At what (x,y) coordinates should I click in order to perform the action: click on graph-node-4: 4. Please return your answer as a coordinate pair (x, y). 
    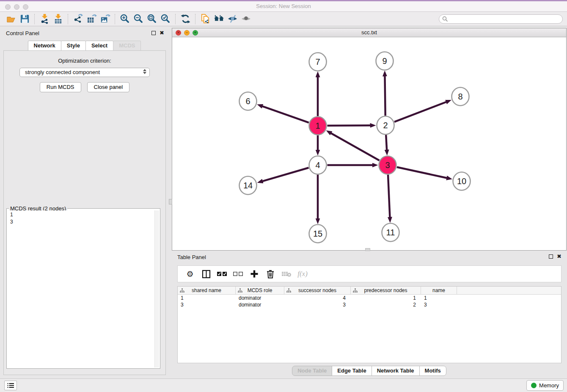
    Looking at the image, I should click on (318, 165).